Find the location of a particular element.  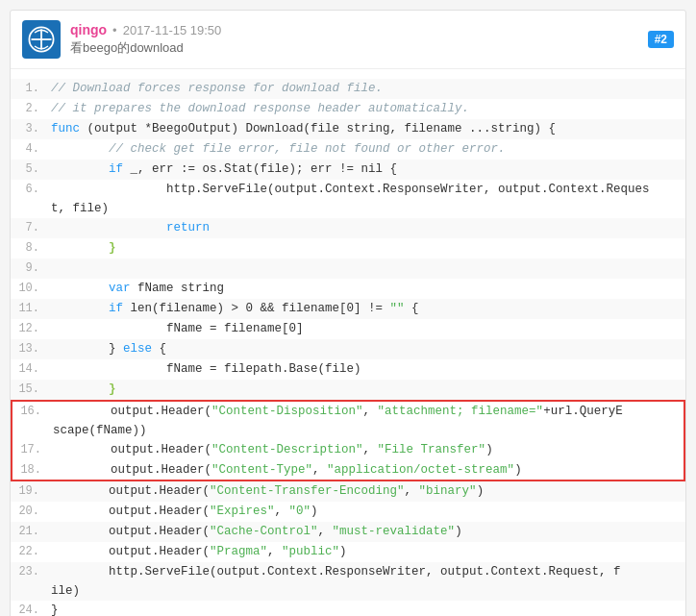

line-content: output.Header("Pragma", "public") is located at coordinates (368, 552).